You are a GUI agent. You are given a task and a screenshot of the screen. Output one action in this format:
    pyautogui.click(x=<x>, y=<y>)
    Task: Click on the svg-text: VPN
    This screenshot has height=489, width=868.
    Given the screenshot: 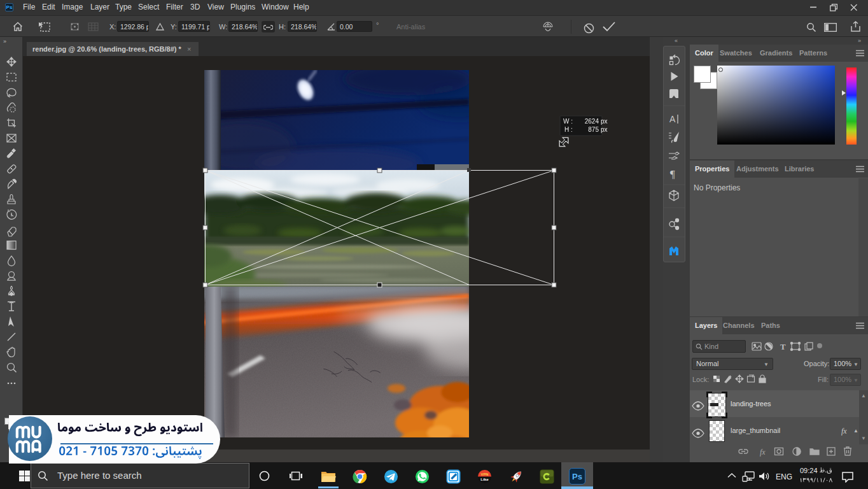 What is the action you would take?
    pyautogui.click(x=485, y=474)
    